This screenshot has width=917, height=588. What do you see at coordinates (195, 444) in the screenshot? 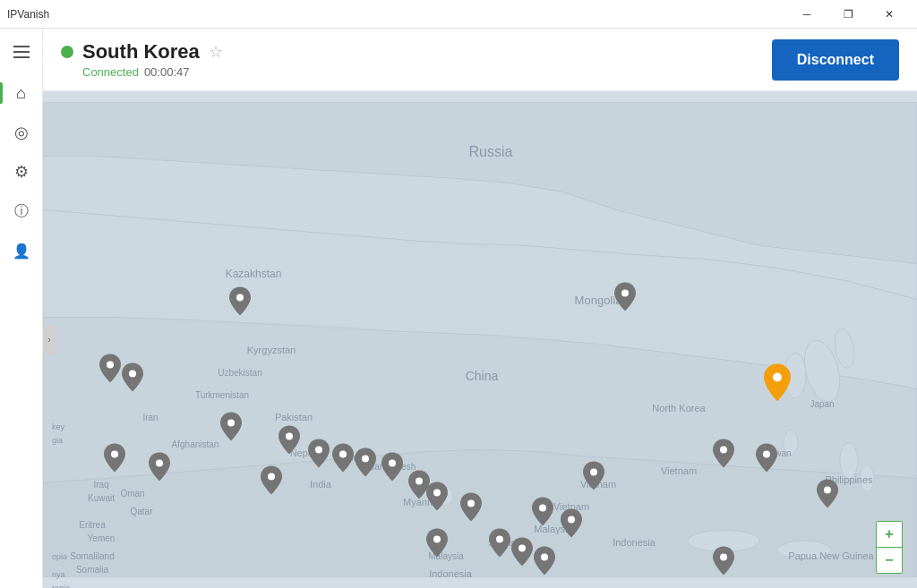
I see `svg-text: Afghanistan` at bounding box center [195, 444].